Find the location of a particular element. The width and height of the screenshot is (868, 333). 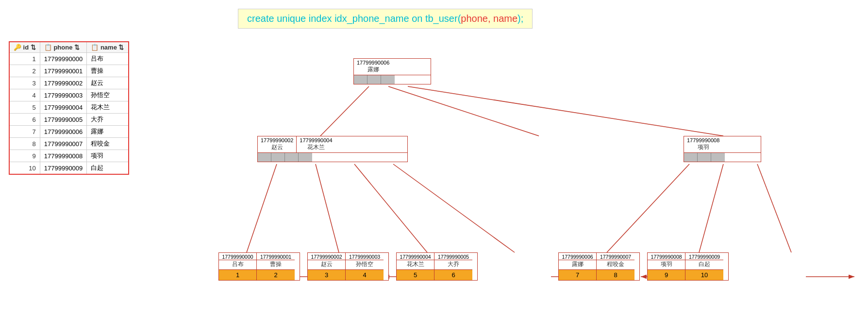

internal-left-name1: 赵云 is located at coordinates (277, 148).